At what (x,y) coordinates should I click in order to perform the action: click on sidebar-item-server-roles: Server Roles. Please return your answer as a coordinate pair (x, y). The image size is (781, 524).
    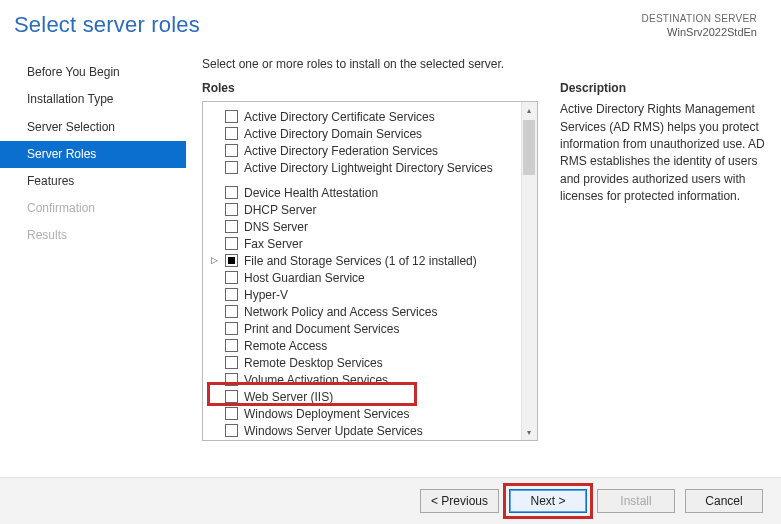
    Looking at the image, I should click on (93, 154).